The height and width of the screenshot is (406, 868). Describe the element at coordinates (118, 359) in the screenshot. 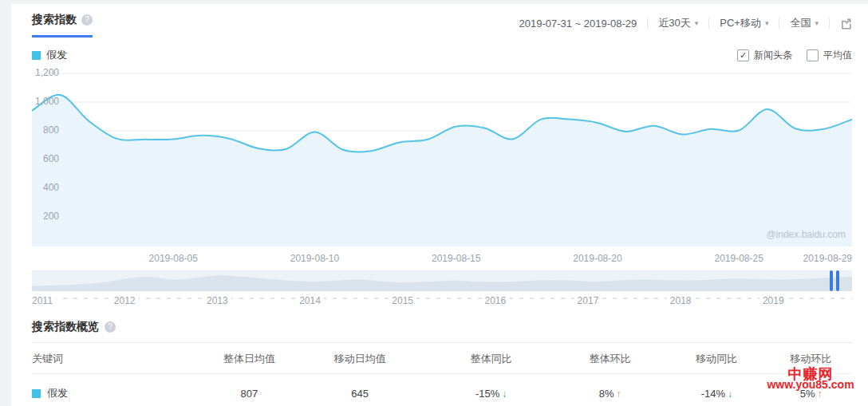

I see `col-keyword: 关键词` at that location.